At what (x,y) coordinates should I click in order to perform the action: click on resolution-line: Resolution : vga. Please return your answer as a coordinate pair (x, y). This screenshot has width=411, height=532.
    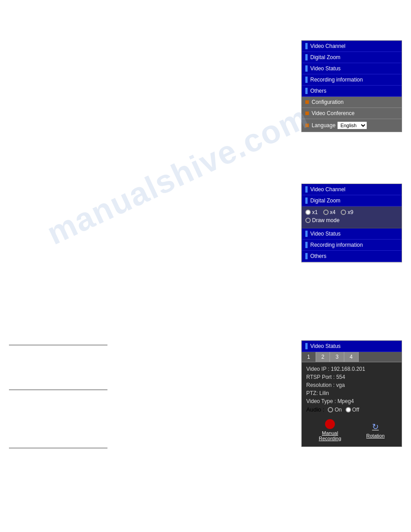
    Looking at the image, I should click on (352, 385).